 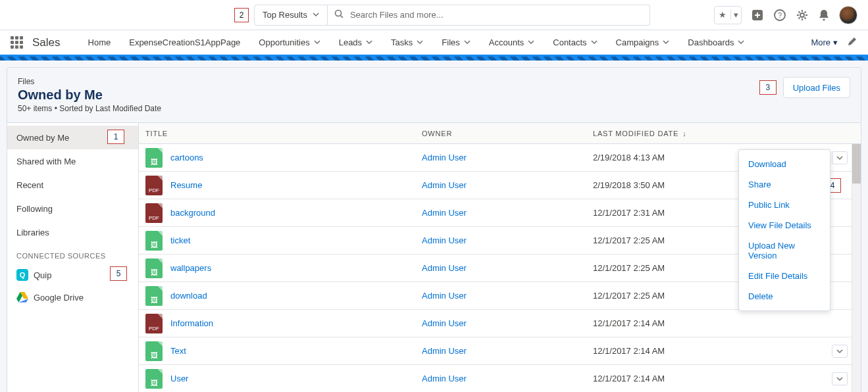 What do you see at coordinates (184, 43) in the screenshot?
I see `nav-item-expensecreations1apppage: ExpenseCreationS1AppPage` at bounding box center [184, 43].